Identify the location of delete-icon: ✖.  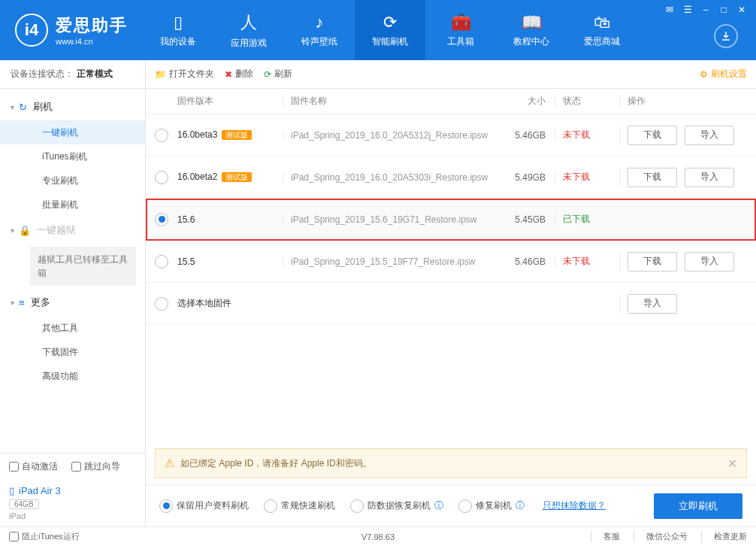
(228, 74).